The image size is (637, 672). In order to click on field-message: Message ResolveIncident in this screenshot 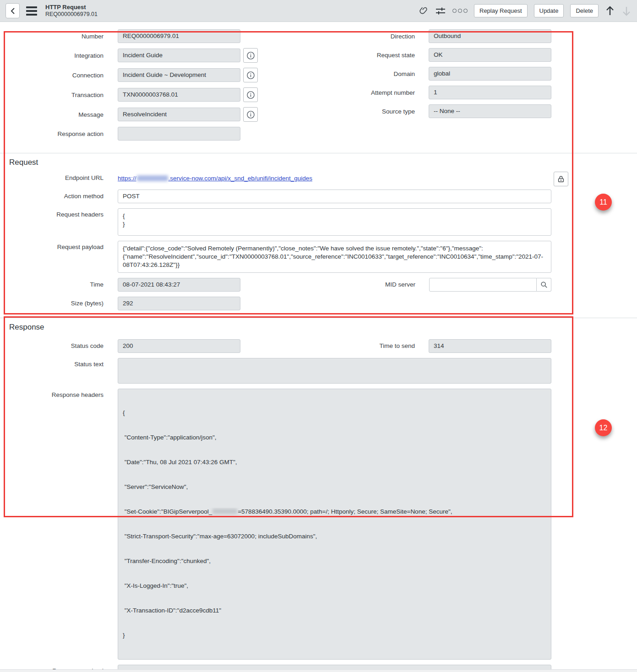, I will do `click(137, 114)`.